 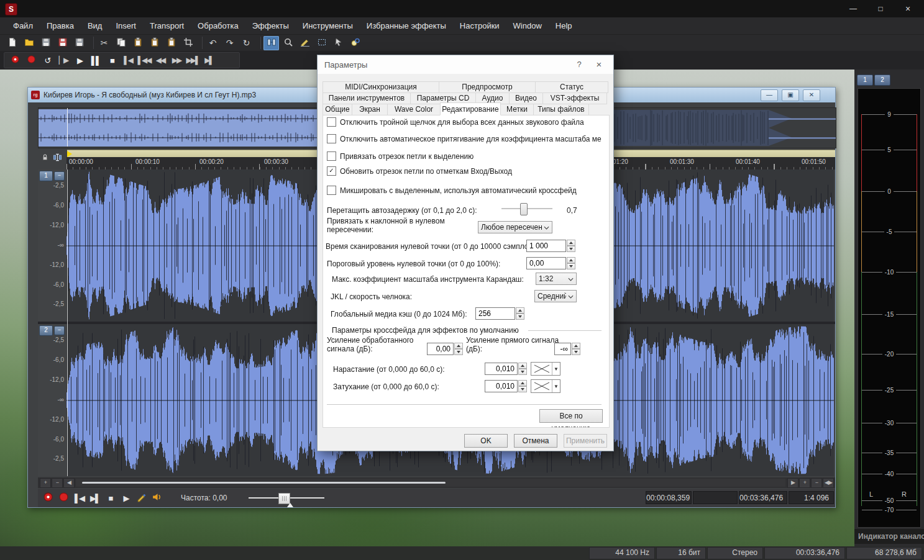 I want to click on checkbox-row: Отключить тройной щелчок для выбора всех…, so click(x=467, y=122).